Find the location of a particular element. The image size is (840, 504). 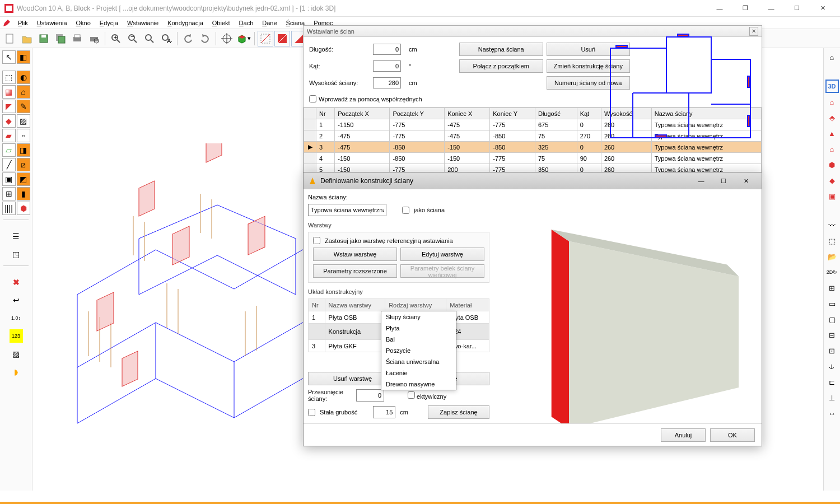

menu-okno: Okno is located at coordinates (83, 23).